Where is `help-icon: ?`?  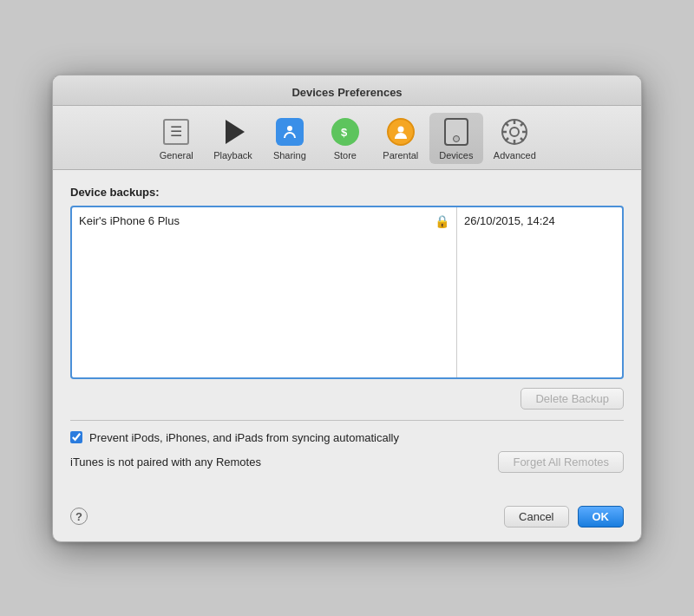
help-icon: ? is located at coordinates (79, 517).